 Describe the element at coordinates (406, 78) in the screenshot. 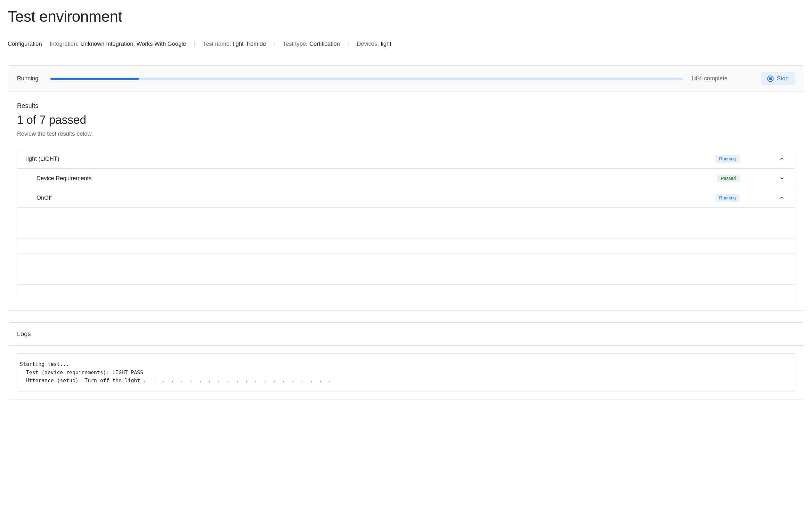

I see `status-bar: Running 14% complete Stop` at that location.